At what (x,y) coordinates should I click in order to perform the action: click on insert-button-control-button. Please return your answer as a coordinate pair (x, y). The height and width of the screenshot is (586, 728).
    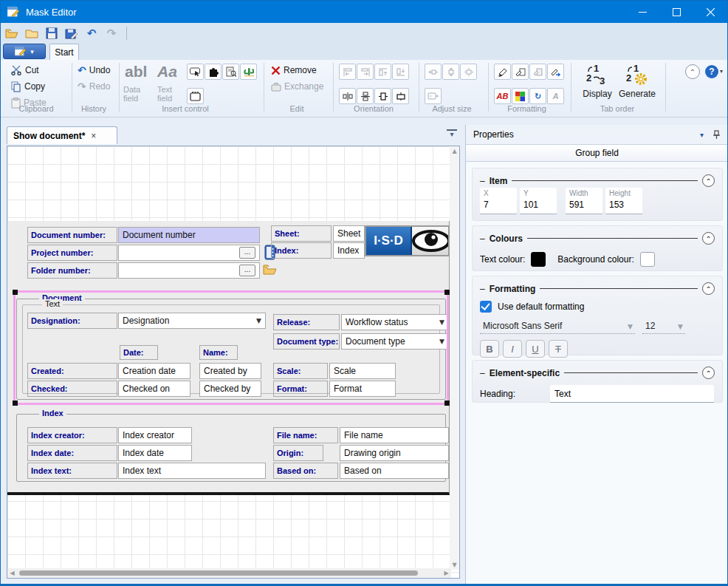
    Looking at the image, I should click on (195, 72).